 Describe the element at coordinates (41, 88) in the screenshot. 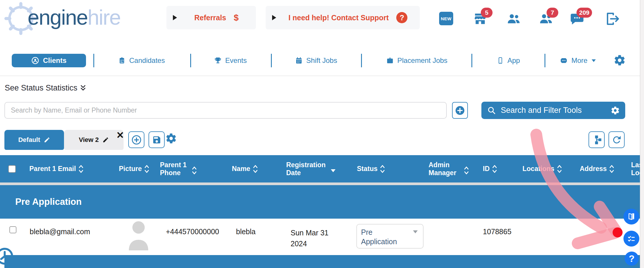

I see `see-status-statistics-label: See Status Statistics` at that location.